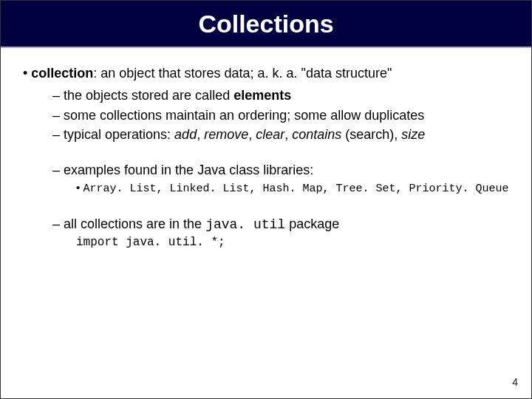 Image resolution: width=532 pixels, height=399 pixels. I want to click on sub-bullet-elements: – the objects stored are called elements, so click(283, 95).